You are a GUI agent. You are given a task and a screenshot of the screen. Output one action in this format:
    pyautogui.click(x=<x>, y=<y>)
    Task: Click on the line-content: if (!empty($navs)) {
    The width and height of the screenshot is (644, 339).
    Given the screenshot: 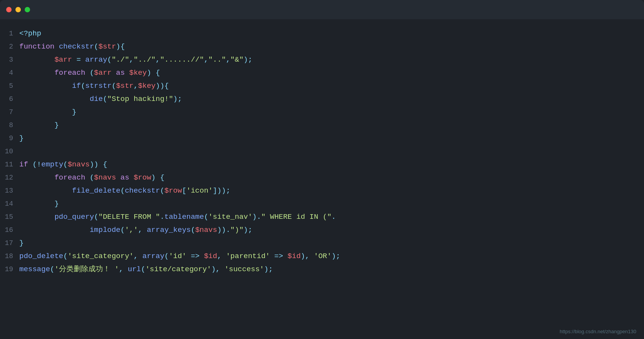 What is the action you would take?
    pyautogui.click(x=63, y=164)
    